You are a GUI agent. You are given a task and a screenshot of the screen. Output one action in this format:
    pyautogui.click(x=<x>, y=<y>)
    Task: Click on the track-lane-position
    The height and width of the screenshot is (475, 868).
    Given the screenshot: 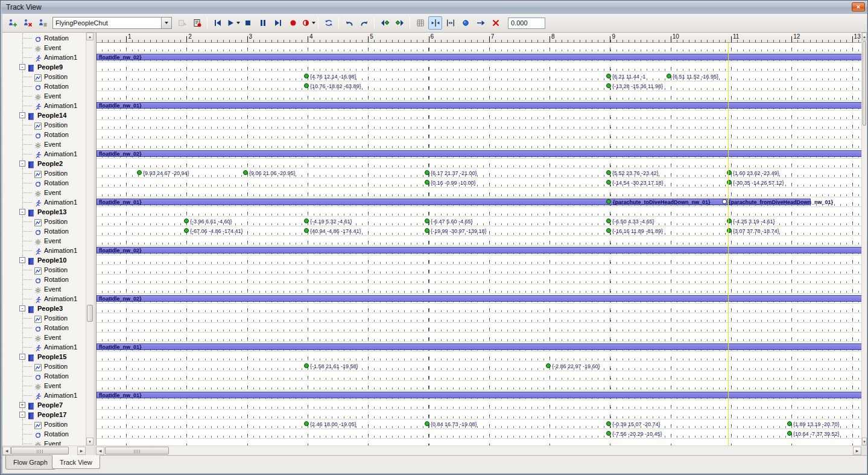 What is the action you would take?
    pyautogui.click(x=479, y=318)
    